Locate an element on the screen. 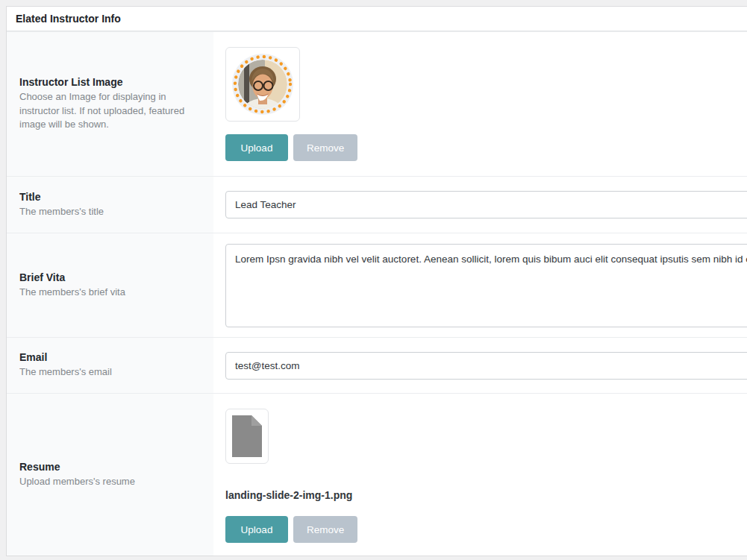 The image size is (747, 560). field-meta: Resume Upload members's resume is located at coordinates (110, 474).